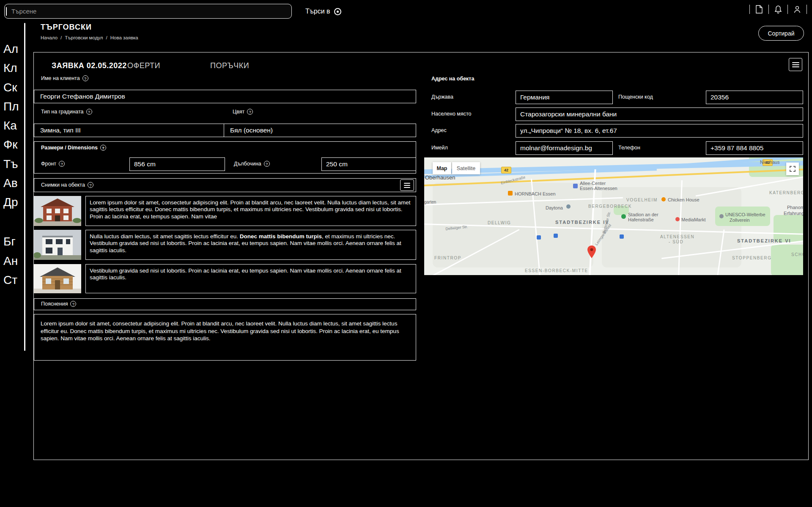 This screenshot has width=812, height=507. Describe the element at coordinates (797, 9) in the screenshot. I see `user-icon` at that location.